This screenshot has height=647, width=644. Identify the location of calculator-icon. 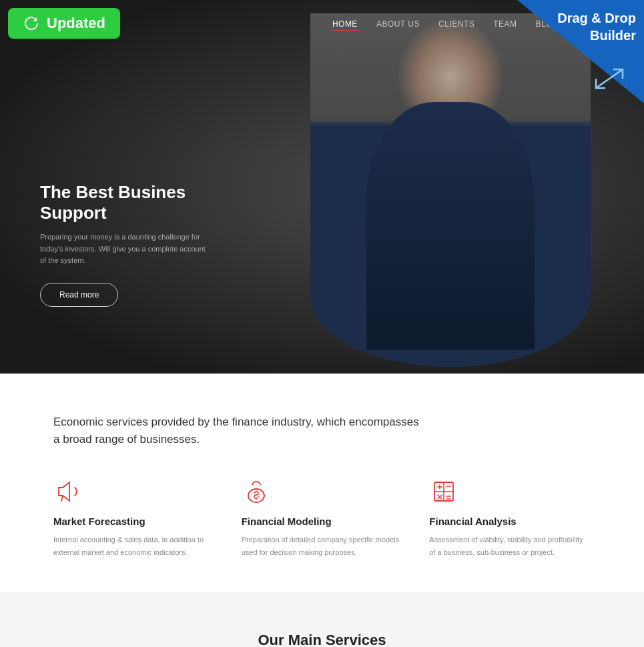
(444, 492).